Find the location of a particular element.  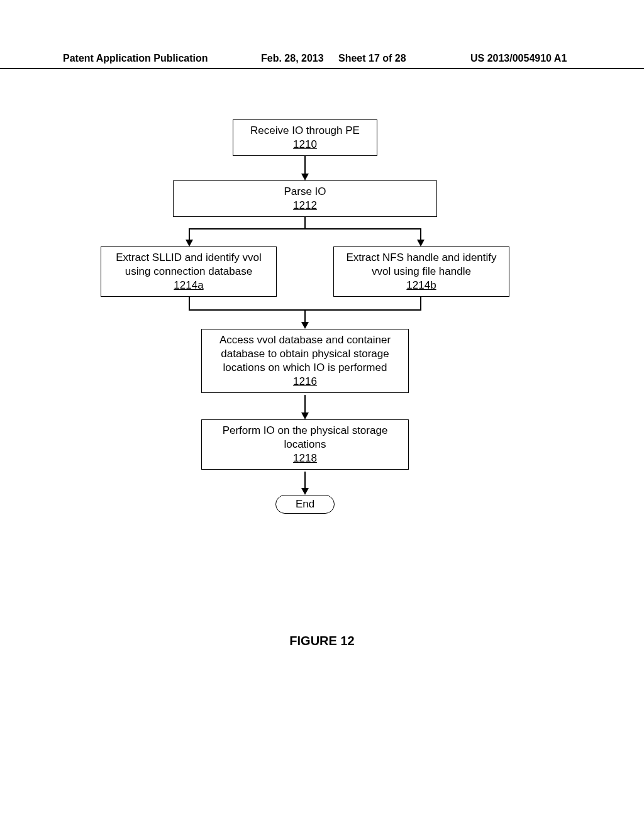

step-extract-nfs: Extract NFS handle and identify vvol usi… is located at coordinates (421, 272).